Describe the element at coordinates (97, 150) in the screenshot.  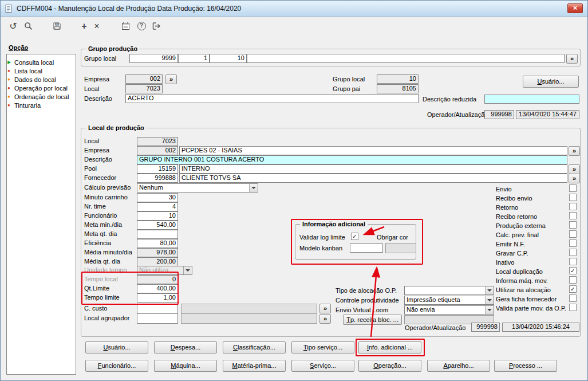
I see `prod-empresa-label: Empresa` at that location.